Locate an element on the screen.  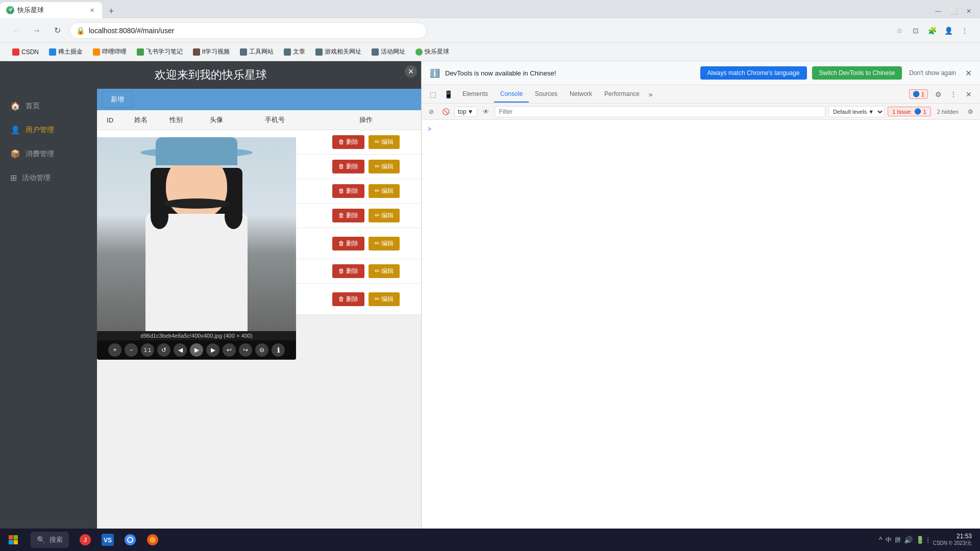
devtools-menu-btn: ⋮ is located at coordinates (953, 94).